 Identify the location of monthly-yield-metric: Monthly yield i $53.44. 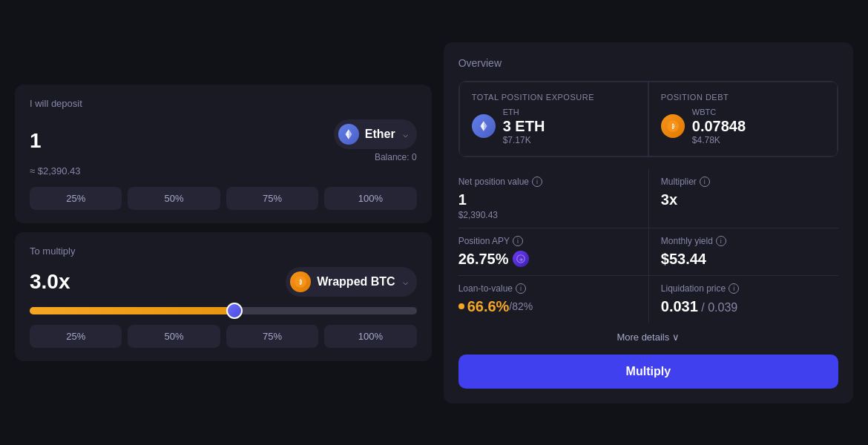
(743, 252).